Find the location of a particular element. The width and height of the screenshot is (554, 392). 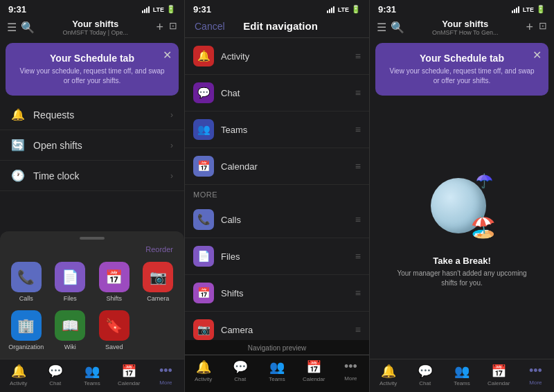

nav-teams-3: 👥 Teams is located at coordinates (461, 375).